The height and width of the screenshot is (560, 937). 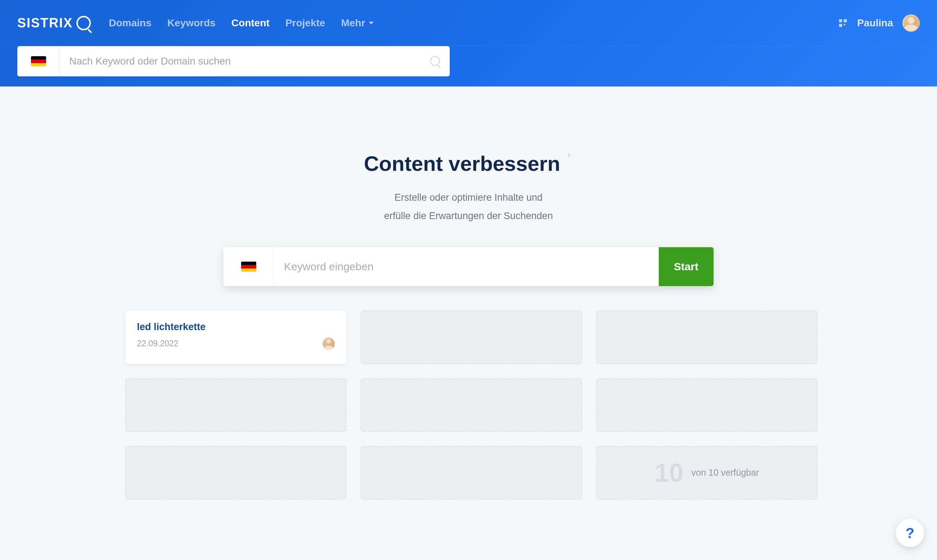 What do you see at coordinates (191, 23) in the screenshot?
I see `nav-label: Keywords` at bounding box center [191, 23].